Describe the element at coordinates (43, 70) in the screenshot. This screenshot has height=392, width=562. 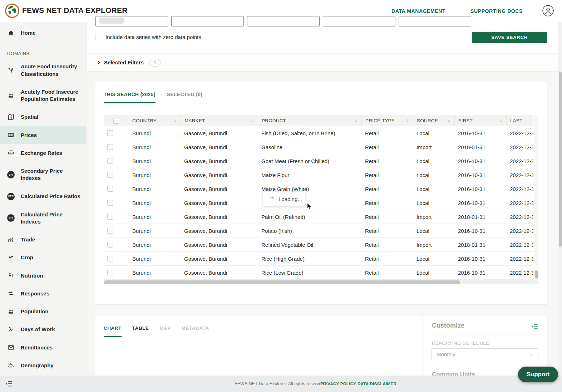
I see `sidebar-item-acute-food-insecurity-classifications: Acute Food Insecurity Classifications` at that location.